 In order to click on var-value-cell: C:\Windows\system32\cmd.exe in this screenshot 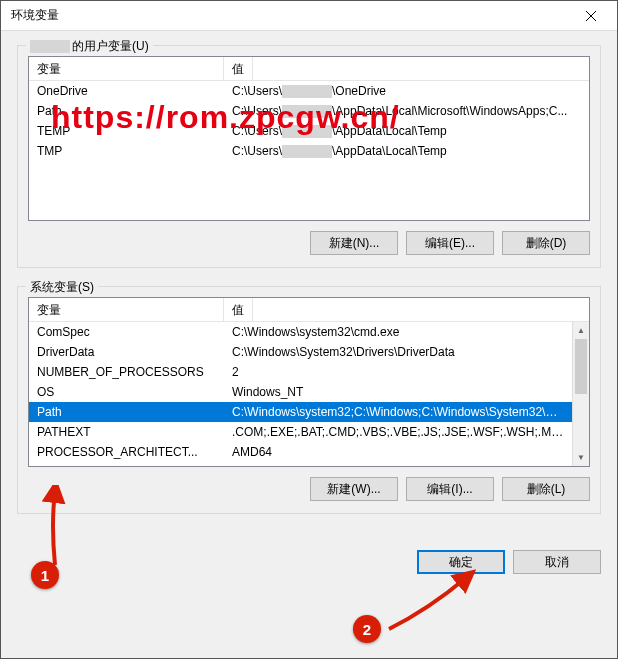, I will do `click(398, 332)`.